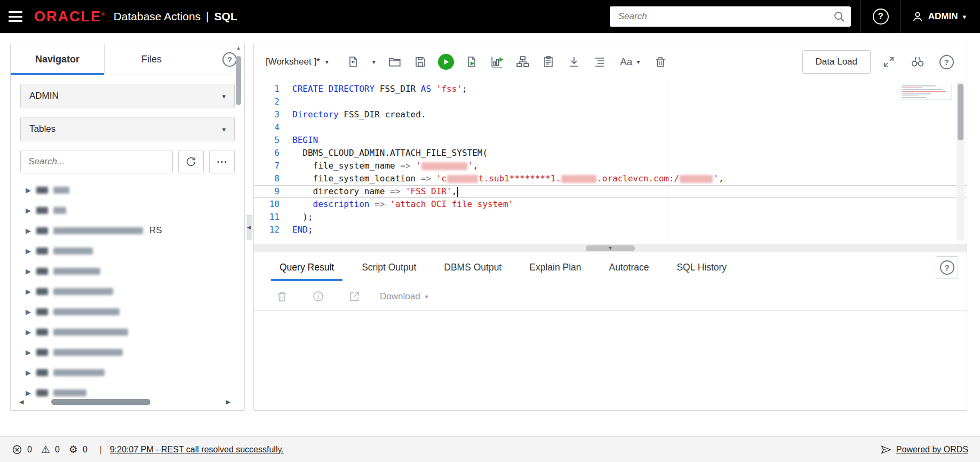  What do you see at coordinates (307, 267) in the screenshot?
I see `results-tab-query-result: Query Result` at bounding box center [307, 267].